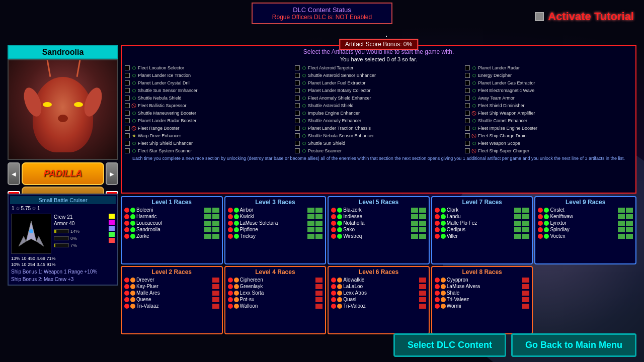 Image resolution: width=644 pixels, height=362 pixels. Describe the element at coordinates (482, 229) in the screenshot. I see `race-item: Oedipus` at that location.